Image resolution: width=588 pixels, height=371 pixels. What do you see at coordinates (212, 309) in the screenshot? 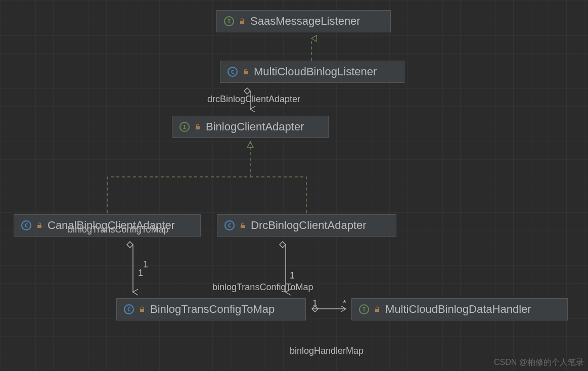
I see `node-label: BinlogTransConfigToMap` at bounding box center [212, 309].